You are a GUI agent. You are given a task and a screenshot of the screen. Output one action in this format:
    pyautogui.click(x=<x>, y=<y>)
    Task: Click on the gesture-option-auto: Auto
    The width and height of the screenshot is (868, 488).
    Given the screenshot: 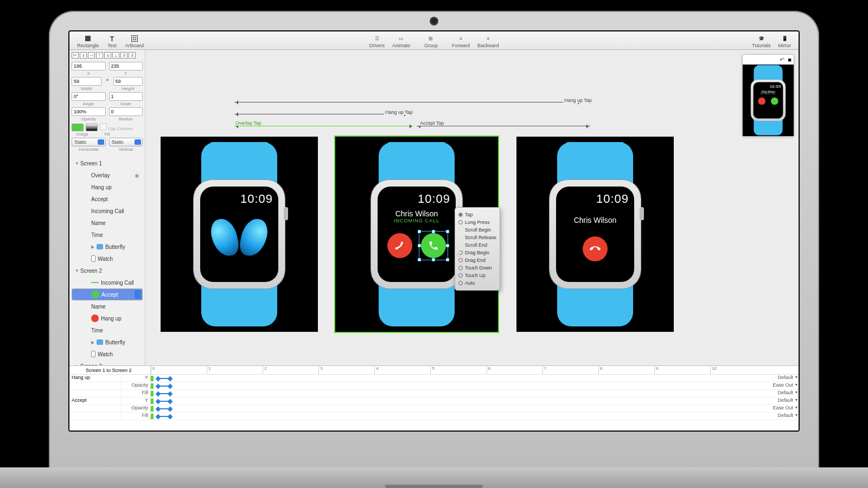 What is the action you would take?
    pyautogui.click(x=477, y=283)
    